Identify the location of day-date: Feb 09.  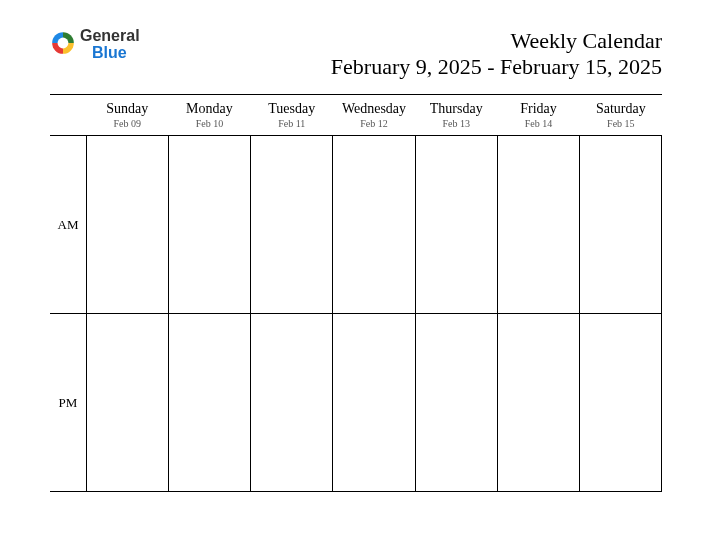
(127, 124).